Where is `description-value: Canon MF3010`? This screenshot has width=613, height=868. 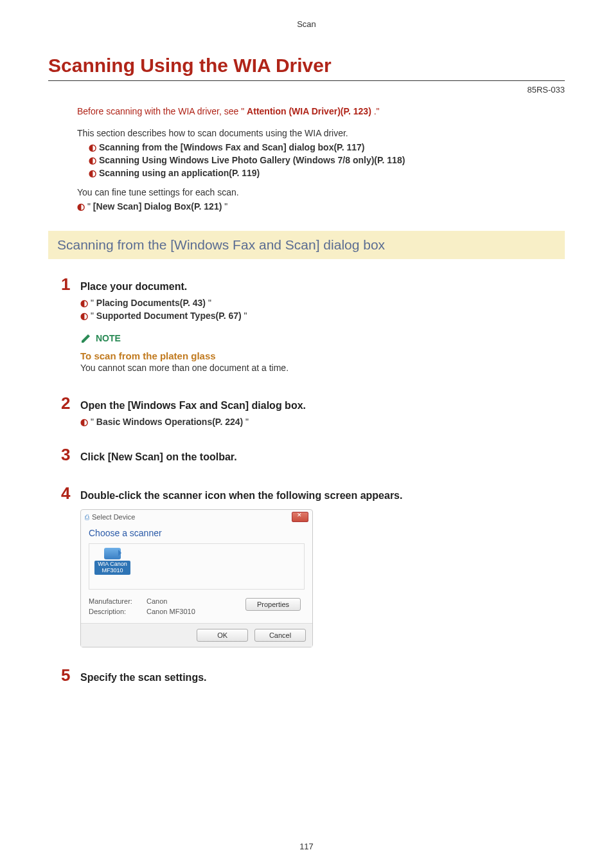
description-value: Canon MF3010 is located at coordinates (171, 611).